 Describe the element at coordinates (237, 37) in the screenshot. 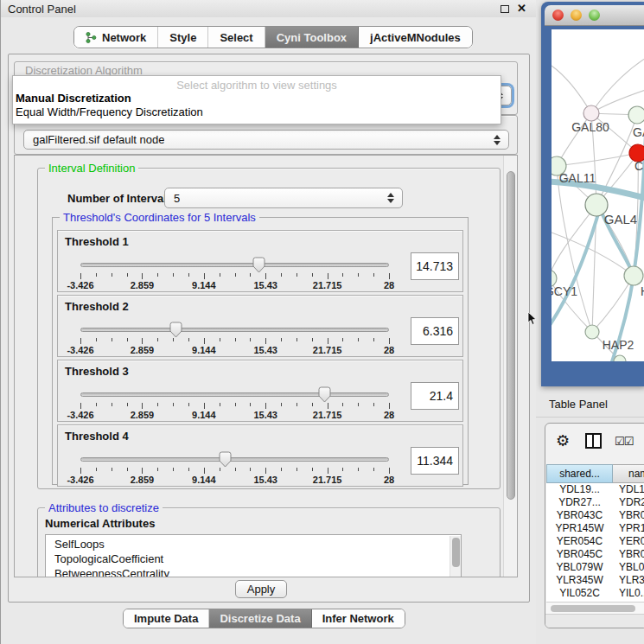

I see `tab-select: Select` at that location.